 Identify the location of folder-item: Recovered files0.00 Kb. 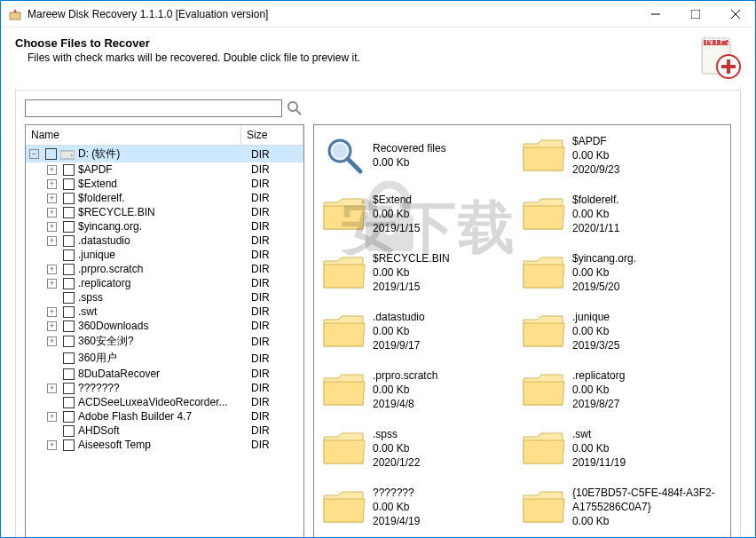
(419, 155).